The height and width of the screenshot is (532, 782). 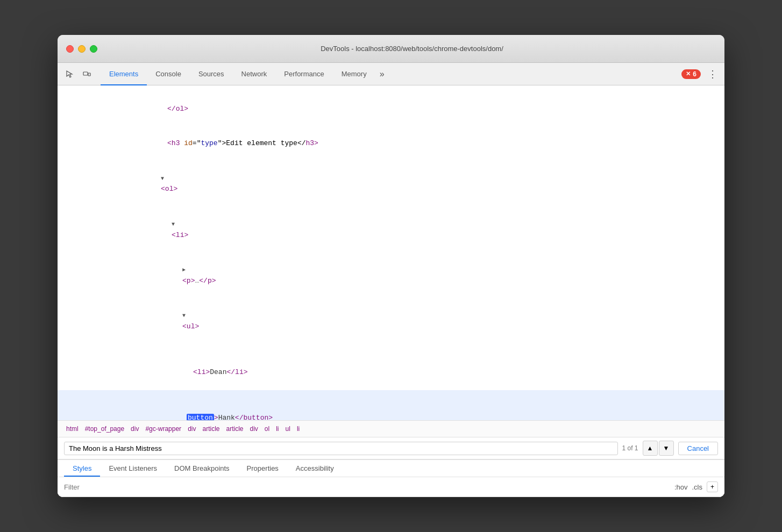 What do you see at coordinates (650, 448) in the screenshot?
I see `search-prev-button: ▲` at bounding box center [650, 448].